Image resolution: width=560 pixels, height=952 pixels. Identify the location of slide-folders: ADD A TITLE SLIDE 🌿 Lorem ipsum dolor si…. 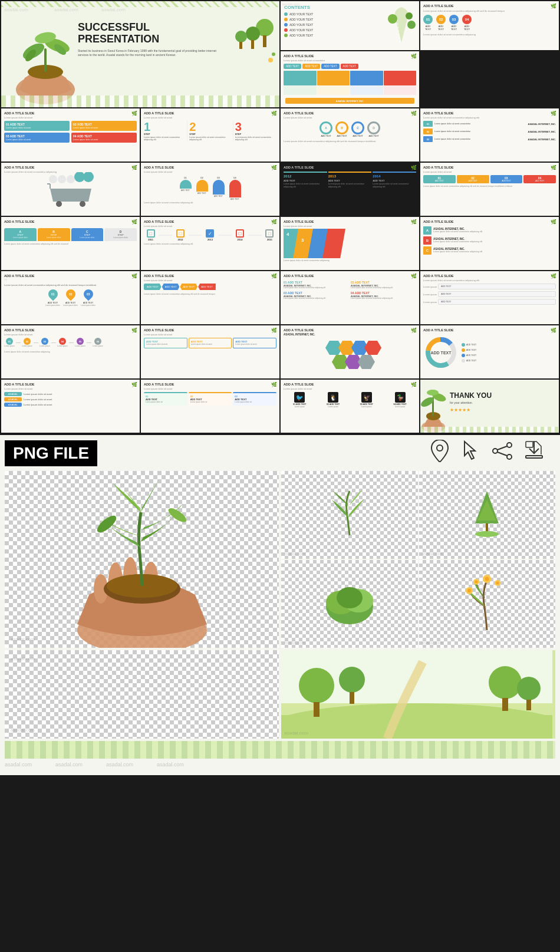
(210, 352).